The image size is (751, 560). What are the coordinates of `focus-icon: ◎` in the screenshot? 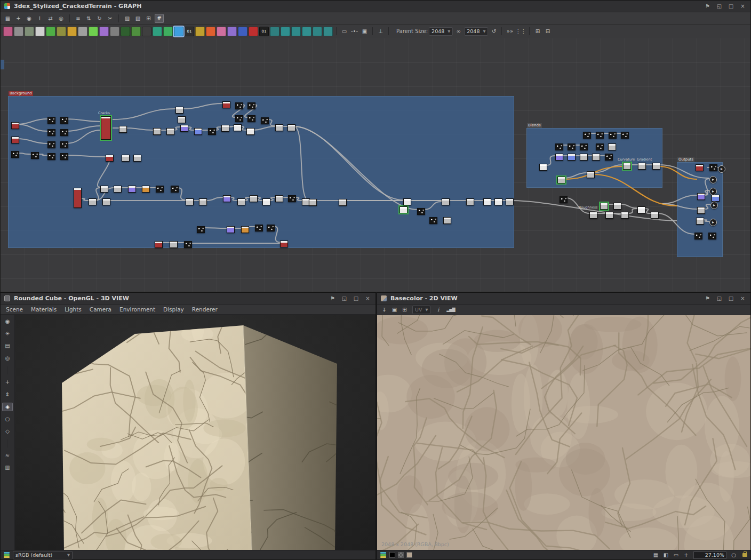 It's located at (61, 18).